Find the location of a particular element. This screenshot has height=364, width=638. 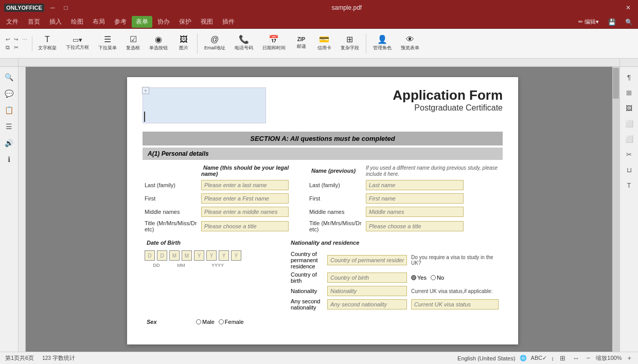

second-nat-input is located at coordinates (367, 304).